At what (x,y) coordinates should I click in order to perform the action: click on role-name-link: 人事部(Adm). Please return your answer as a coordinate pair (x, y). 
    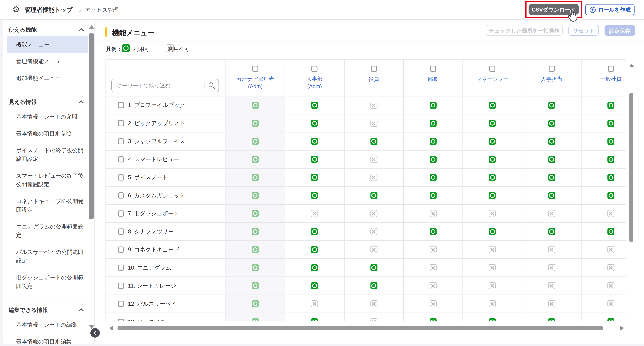
    Looking at the image, I should click on (314, 83).